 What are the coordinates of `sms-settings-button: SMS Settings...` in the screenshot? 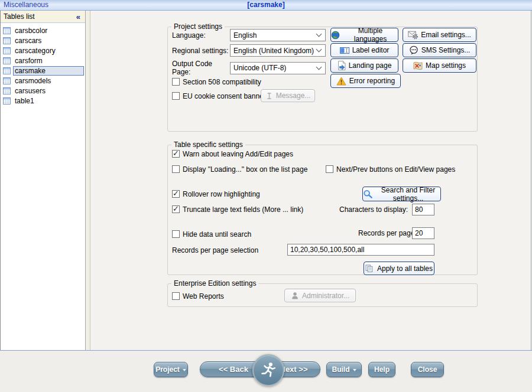 It's located at (440, 50).